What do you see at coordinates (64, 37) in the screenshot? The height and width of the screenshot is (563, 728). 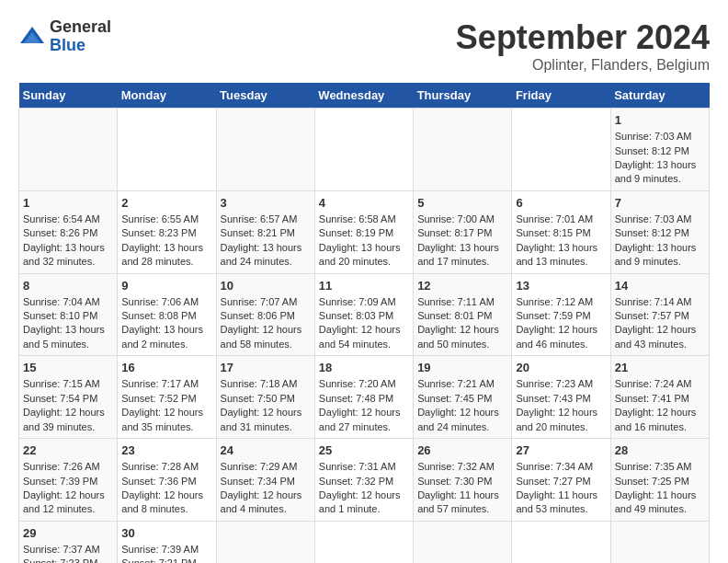 I see `logo: General Blue` at bounding box center [64, 37].